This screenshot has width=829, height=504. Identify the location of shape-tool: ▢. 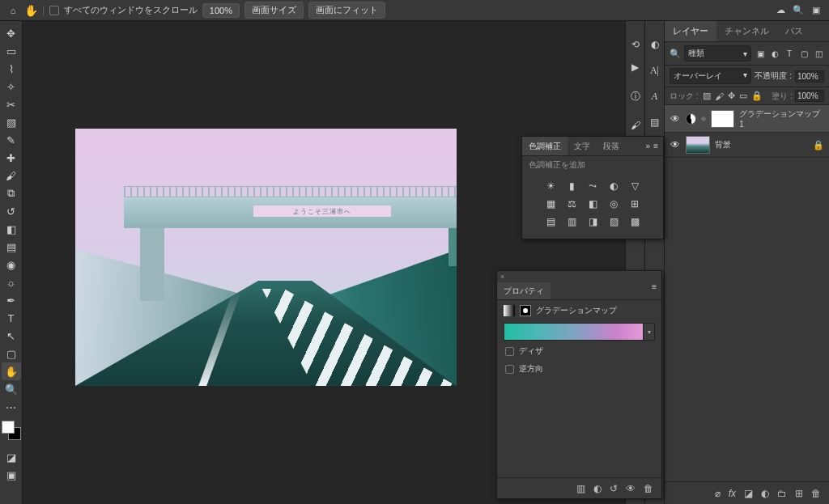
(11, 354).